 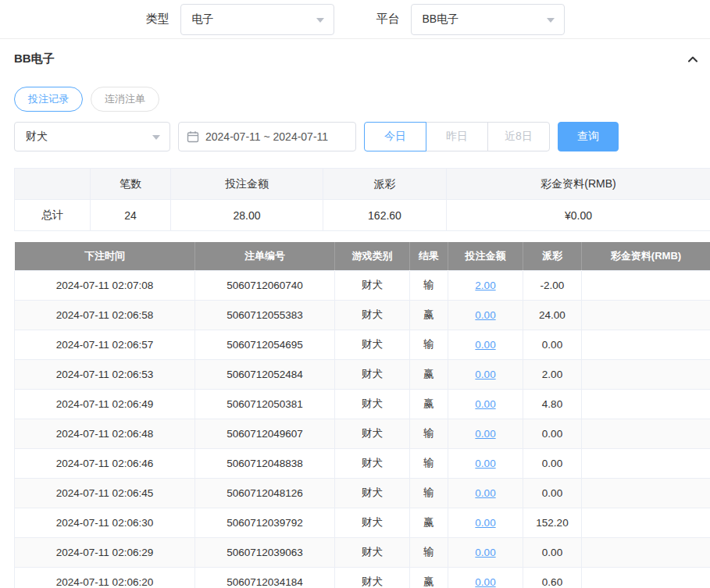 I want to click on table-row: 2024-07-11 02:06:53 5060712052484 财犬 赢 0…, so click(x=362, y=374).